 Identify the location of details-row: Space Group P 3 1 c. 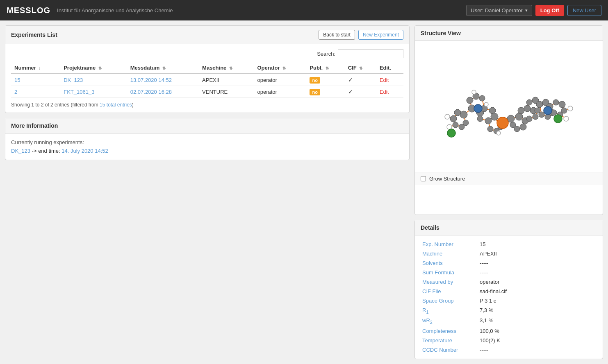
(509, 301).